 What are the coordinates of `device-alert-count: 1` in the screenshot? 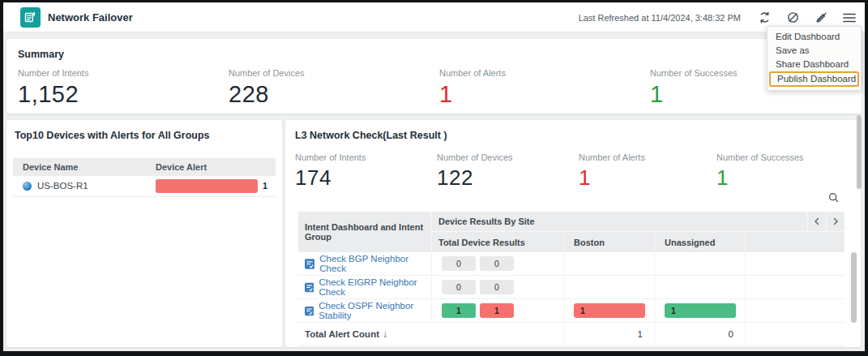 It's located at (265, 186).